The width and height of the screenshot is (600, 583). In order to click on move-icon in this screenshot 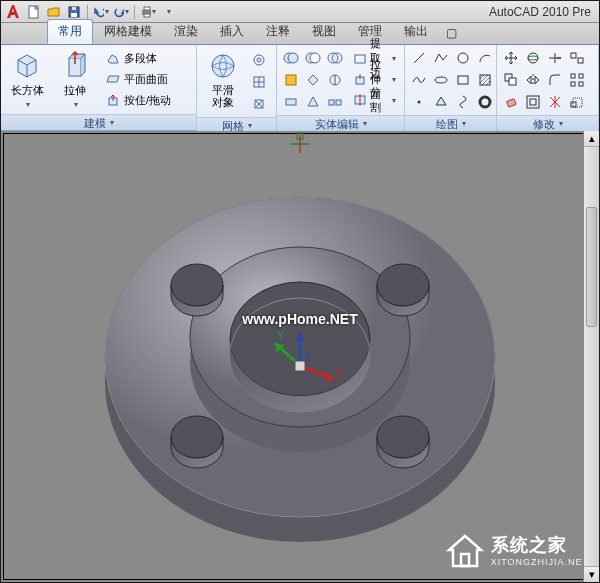, I will do `click(511, 58)`.